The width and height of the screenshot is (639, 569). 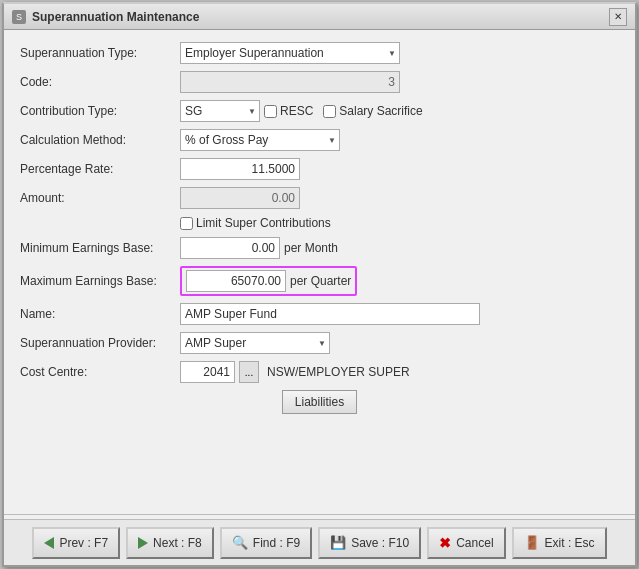 What do you see at coordinates (230, 248) in the screenshot?
I see `min-earnings-input` at bounding box center [230, 248].